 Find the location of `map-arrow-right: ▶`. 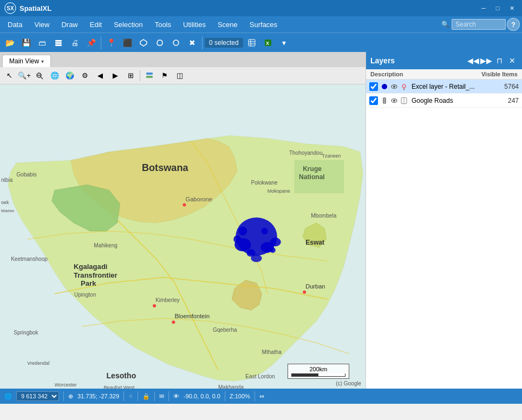

map-arrow-right: ▶ is located at coordinates (115, 76).